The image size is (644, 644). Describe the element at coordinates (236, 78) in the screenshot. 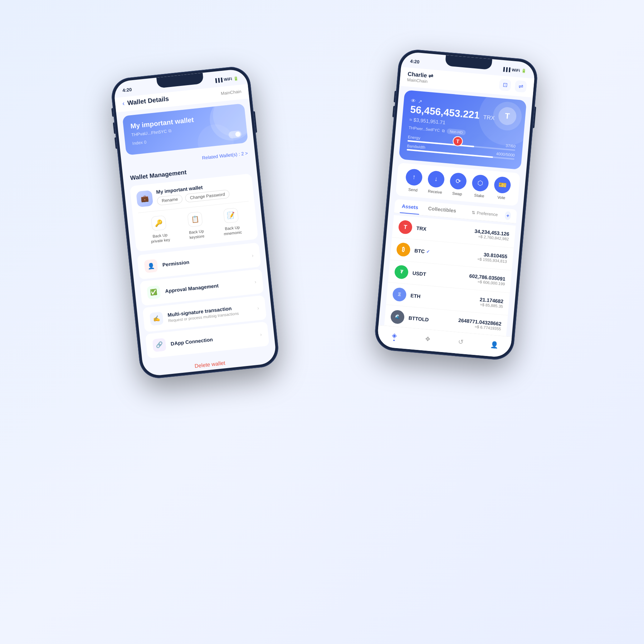

I see `battery-icon: 🔋` at that location.